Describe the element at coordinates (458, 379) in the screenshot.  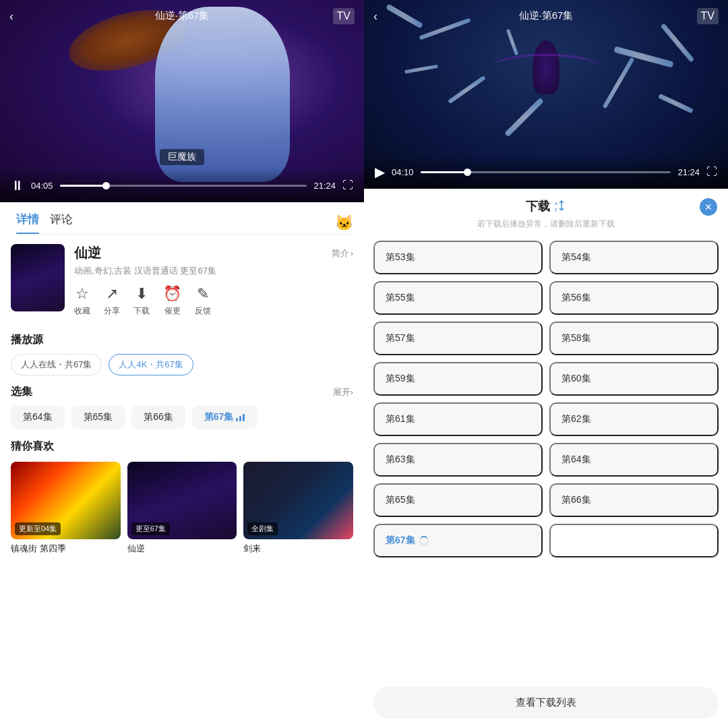
I see `dl-ep-59: 第59集` at that location.